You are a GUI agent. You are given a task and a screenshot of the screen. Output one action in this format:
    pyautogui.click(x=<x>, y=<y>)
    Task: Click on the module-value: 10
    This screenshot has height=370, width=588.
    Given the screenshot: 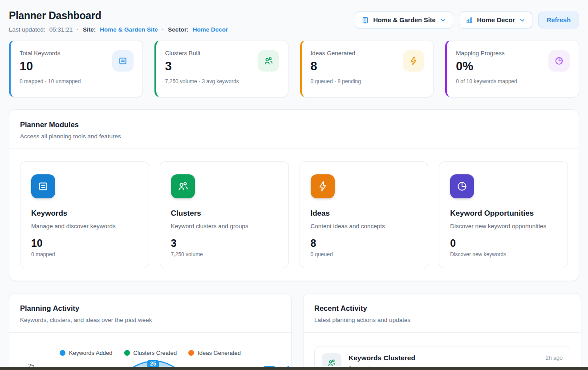 What is the action you would take?
    pyautogui.click(x=85, y=244)
    